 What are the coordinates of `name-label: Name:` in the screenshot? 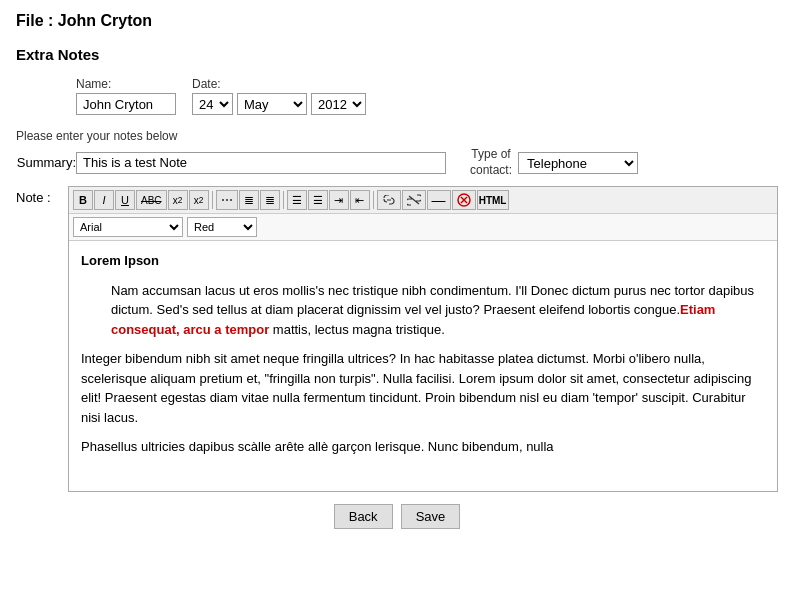 It's located at (126, 84).